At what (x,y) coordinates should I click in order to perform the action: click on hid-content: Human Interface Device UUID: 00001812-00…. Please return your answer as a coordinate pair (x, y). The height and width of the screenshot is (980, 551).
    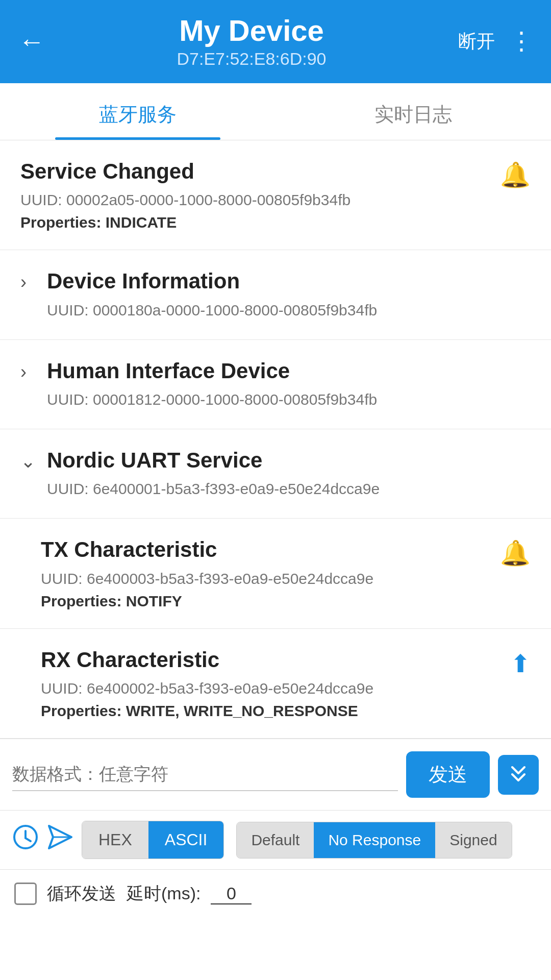
    Looking at the image, I should click on (212, 384).